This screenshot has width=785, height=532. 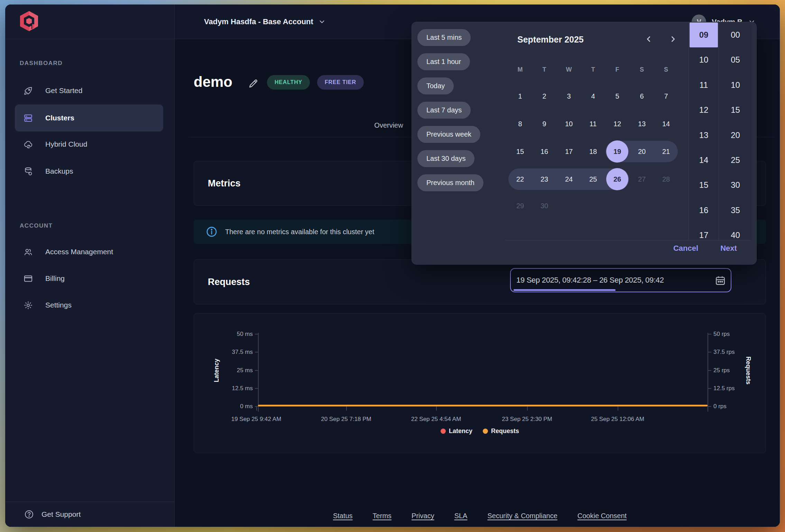 What do you see at coordinates (461, 516) in the screenshot?
I see `footer-link-sla: SLA` at bounding box center [461, 516].